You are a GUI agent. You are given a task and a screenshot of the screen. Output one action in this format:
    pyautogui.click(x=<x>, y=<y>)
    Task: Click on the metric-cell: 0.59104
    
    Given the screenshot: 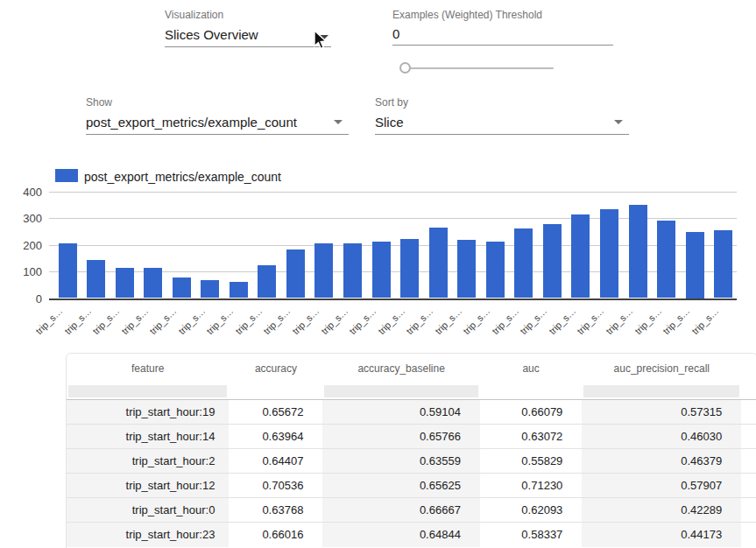 What is the action you would take?
    pyautogui.click(x=401, y=412)
    